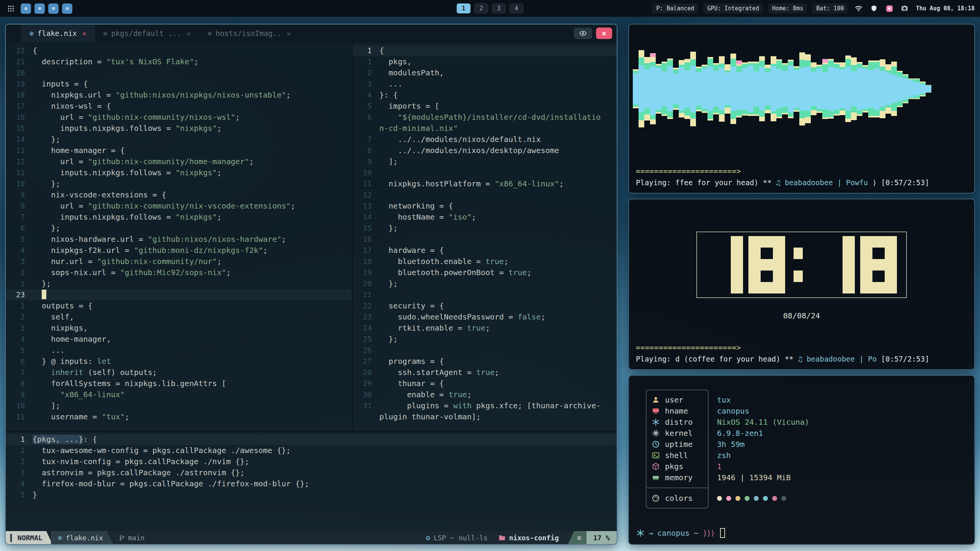 This screenshot has height=551, width=980. I want to click on line-number: 9, so click(18, 395).